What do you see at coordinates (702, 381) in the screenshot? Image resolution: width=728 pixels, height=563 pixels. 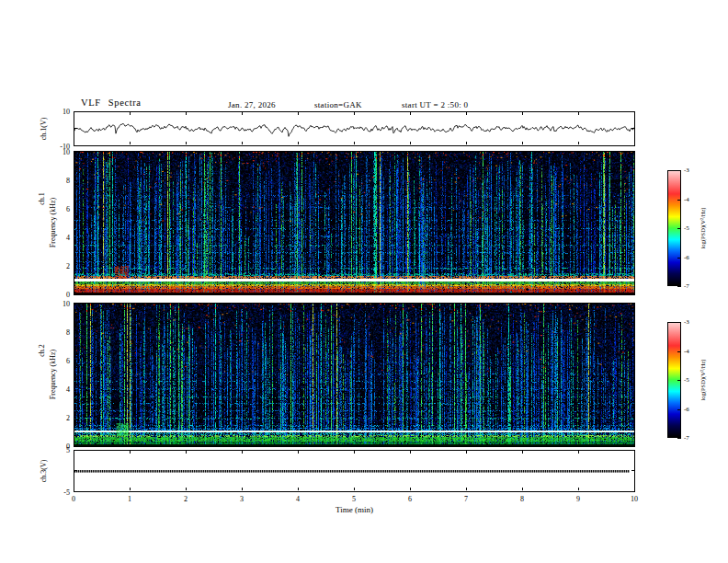 I see `colorbar2-label: log(PSD)(V²/Hz)` at bounding box center [702, 381].